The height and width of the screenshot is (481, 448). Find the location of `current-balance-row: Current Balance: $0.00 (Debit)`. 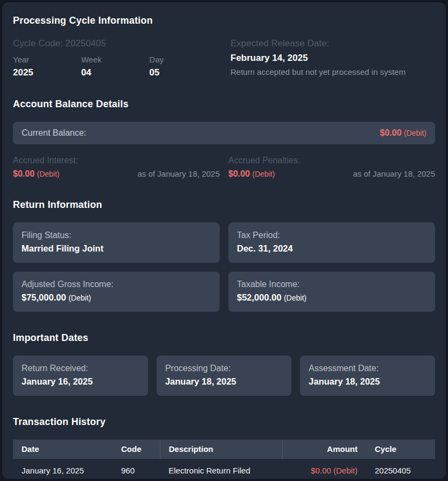

current-balance-row: Current Balance: $0.00 (Debit) is located at coordinates (224, 133).